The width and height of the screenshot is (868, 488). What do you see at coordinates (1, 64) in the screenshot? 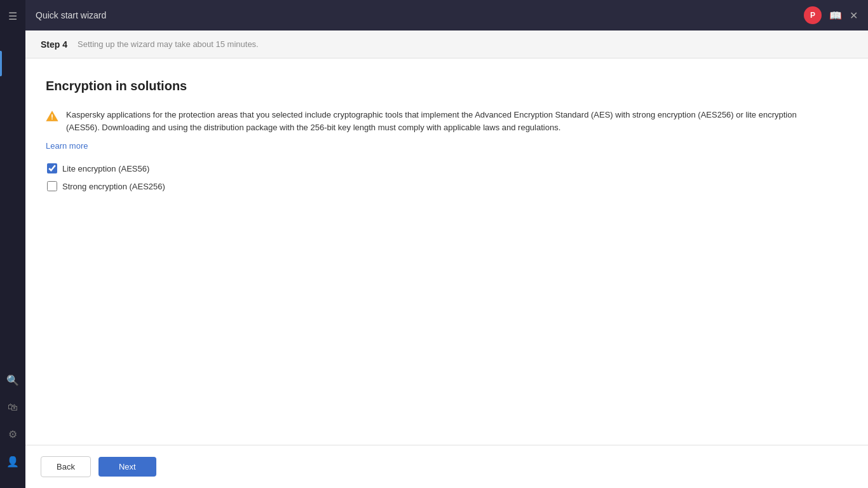
I see `sidebar-accent` at bounding box center [1, 64].